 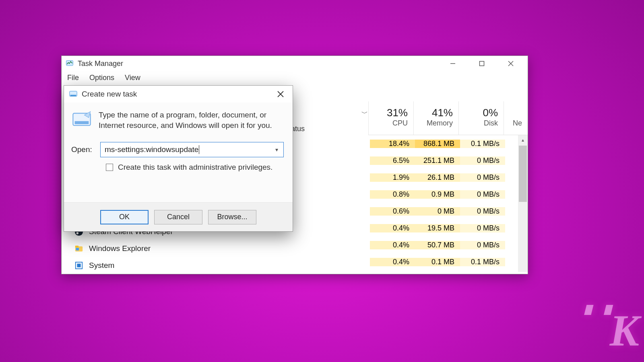 I want to click on cpu-cell: 1.9%, so click(x=392, y=178).